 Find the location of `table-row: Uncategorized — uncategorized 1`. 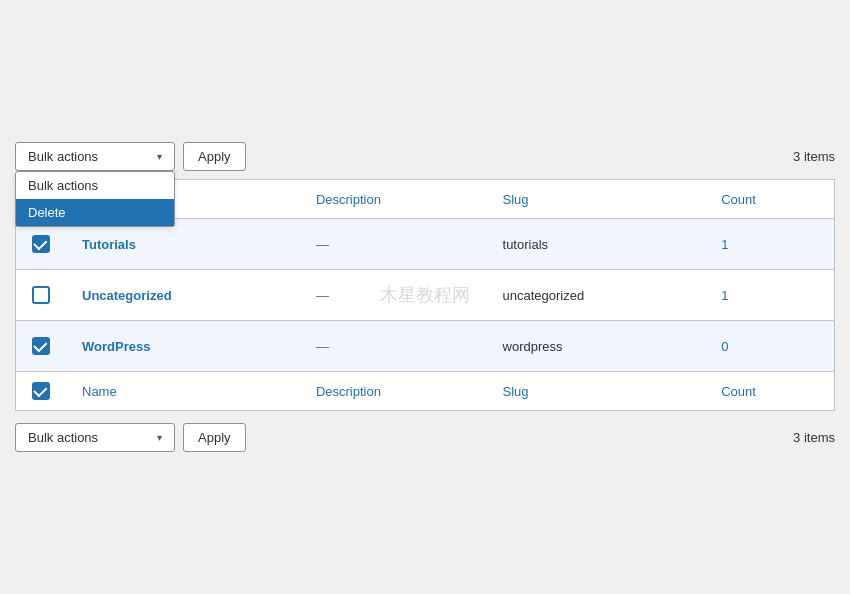

table-row: Uncategorized — uncategorized 1 is located at coordinates (426, 296).